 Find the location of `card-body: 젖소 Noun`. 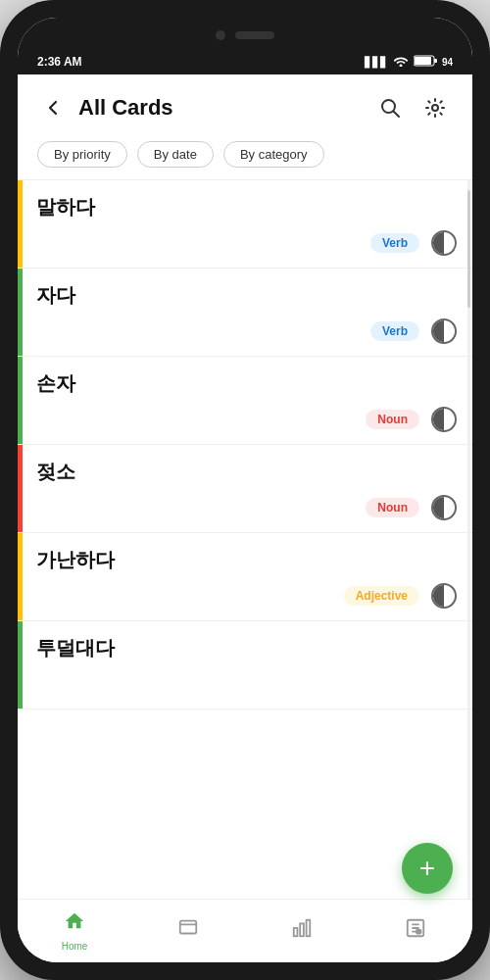

card-body: 젖소 Noun is located at coordinates (247, 488).